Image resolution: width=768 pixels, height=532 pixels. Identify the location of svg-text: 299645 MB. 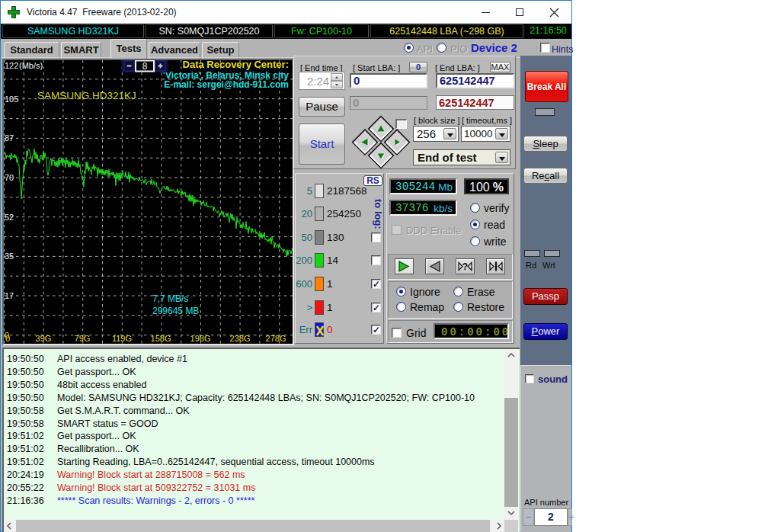
(175, 311).